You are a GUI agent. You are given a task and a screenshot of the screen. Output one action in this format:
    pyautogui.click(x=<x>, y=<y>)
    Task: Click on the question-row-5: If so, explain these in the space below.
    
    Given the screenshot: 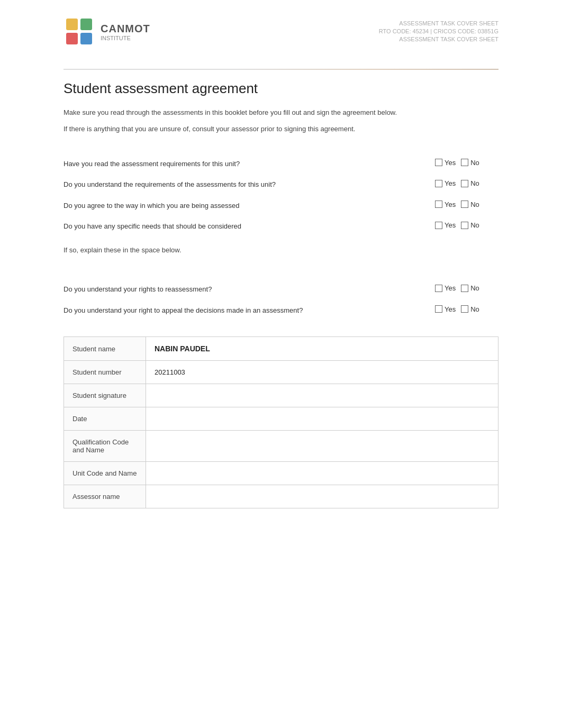 What is the action you would take?
    pyautogui.click(x=281, y=250)
    